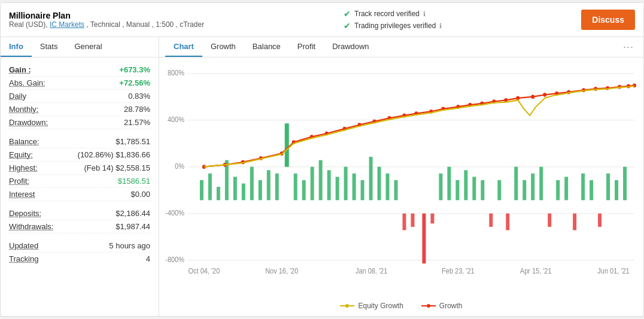  Describe the element at coordinates (442, 306) in the screenshot. I see `legend-growth: Growth` at that location.